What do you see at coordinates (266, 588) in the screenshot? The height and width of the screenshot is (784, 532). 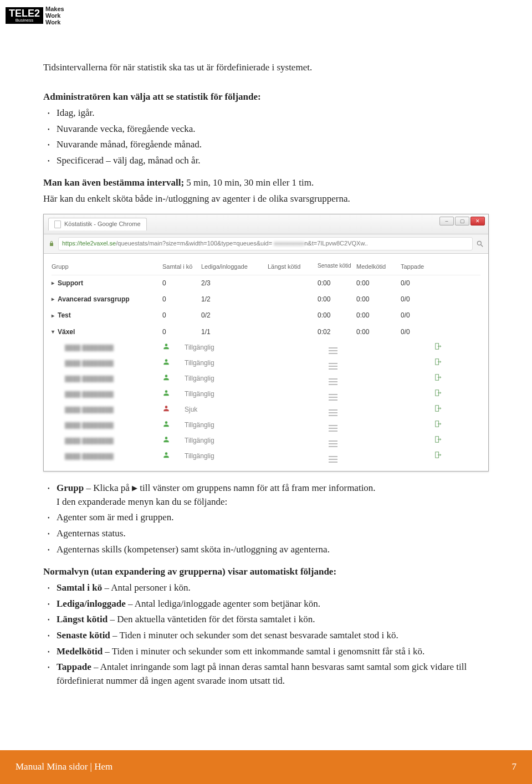 I see `list-item: Samtal i kö – Antal personer i kön.` at bounding box center [266, 588].